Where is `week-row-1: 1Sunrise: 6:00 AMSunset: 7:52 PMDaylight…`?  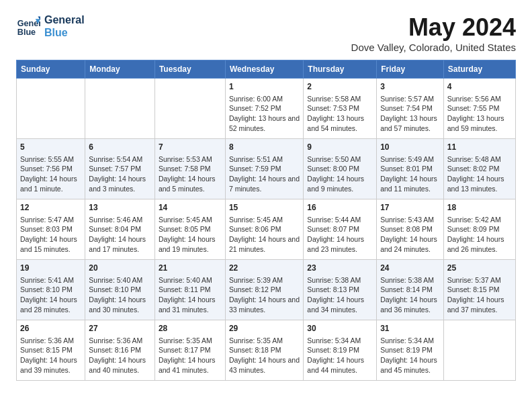 week-row-1: 1Sunrise: 6:00 AMSunset: 7:52 PMDaylight… is located at coordinates (266, 109).